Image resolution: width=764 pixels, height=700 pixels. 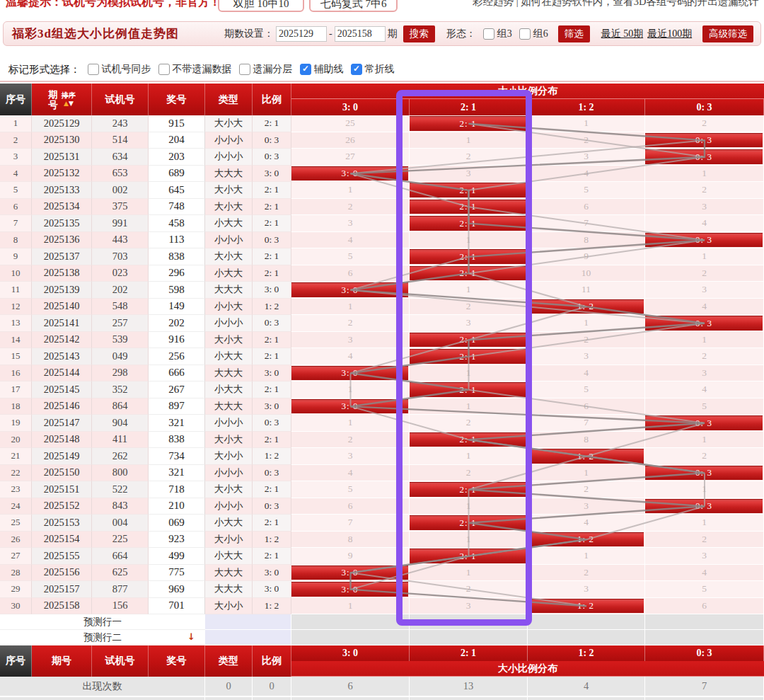 I want to click on dist-cell: 1: 2, so click(x=586, y=457).